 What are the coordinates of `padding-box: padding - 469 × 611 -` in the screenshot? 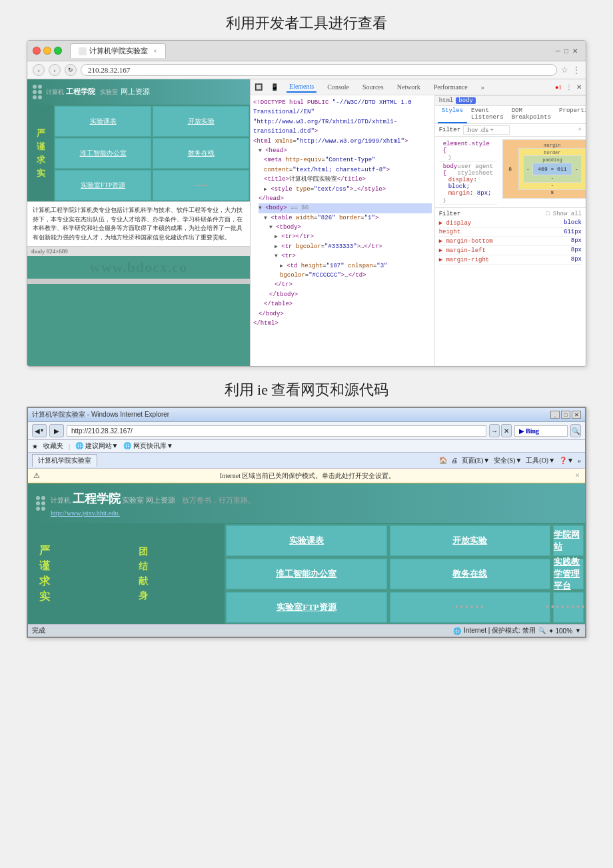 It's located at (552, 169).